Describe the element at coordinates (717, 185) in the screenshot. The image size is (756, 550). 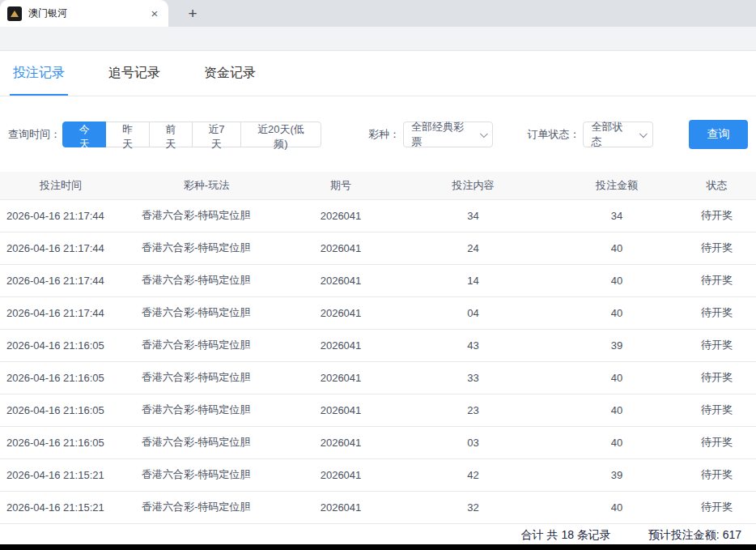
I see `col-header-status: 状态` at that location.